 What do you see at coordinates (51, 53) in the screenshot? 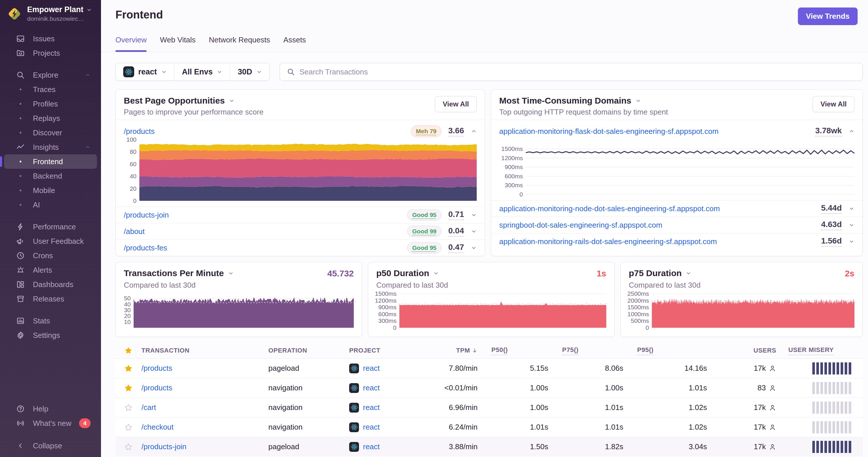
I see `sidebar-item-projects: Projects` at bounding box center [51, 53].